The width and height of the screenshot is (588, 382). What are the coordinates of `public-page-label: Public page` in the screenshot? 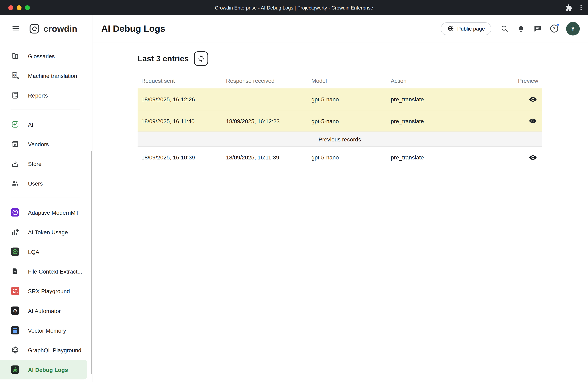 It's located at (471, 29).